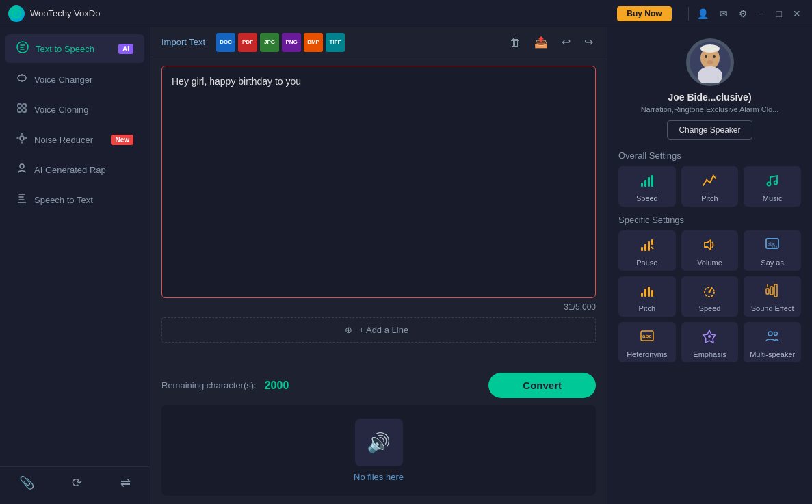  What do you see at coordinates (22, 200) in the screenshot?
I see `speech-to-text-icon` at bounding box center [22, 200].